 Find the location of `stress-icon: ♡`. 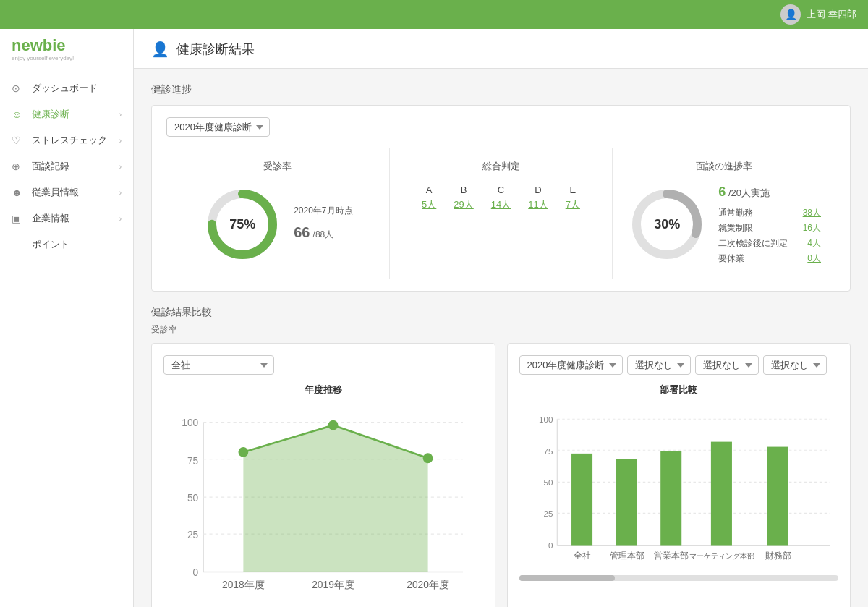

stress-icon: ♡ is located at coordinates (19, 140).